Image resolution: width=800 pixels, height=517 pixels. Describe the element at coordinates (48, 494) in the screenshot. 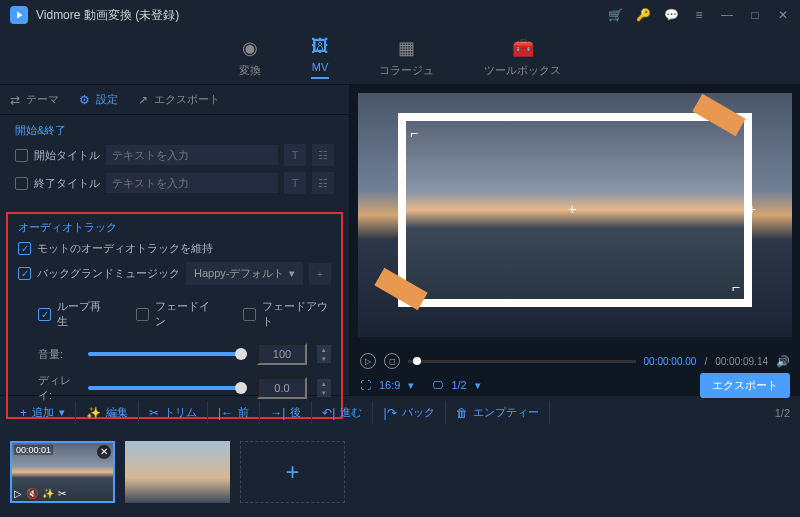

I see `thumb-wand-icon: ✨` at that location.